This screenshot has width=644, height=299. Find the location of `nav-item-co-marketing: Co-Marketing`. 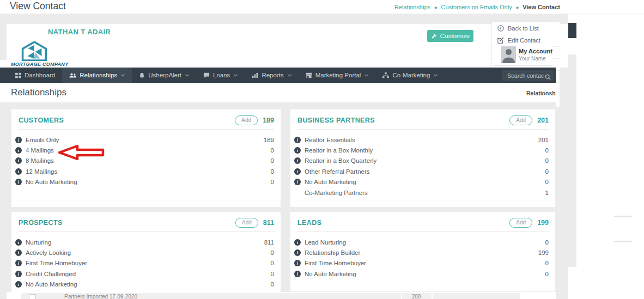

nav-item-co-marketing: Co-Marketing is located at coordinates (410, 75).